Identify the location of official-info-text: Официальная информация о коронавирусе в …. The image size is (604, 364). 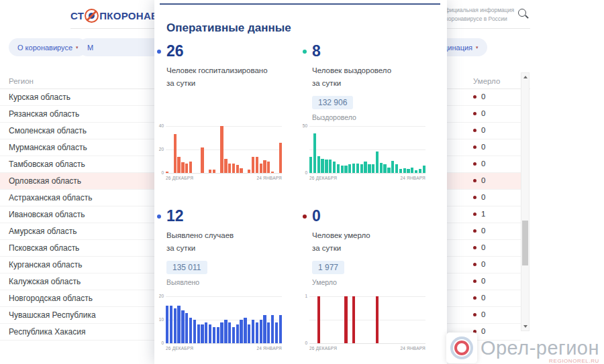
(478, 15).